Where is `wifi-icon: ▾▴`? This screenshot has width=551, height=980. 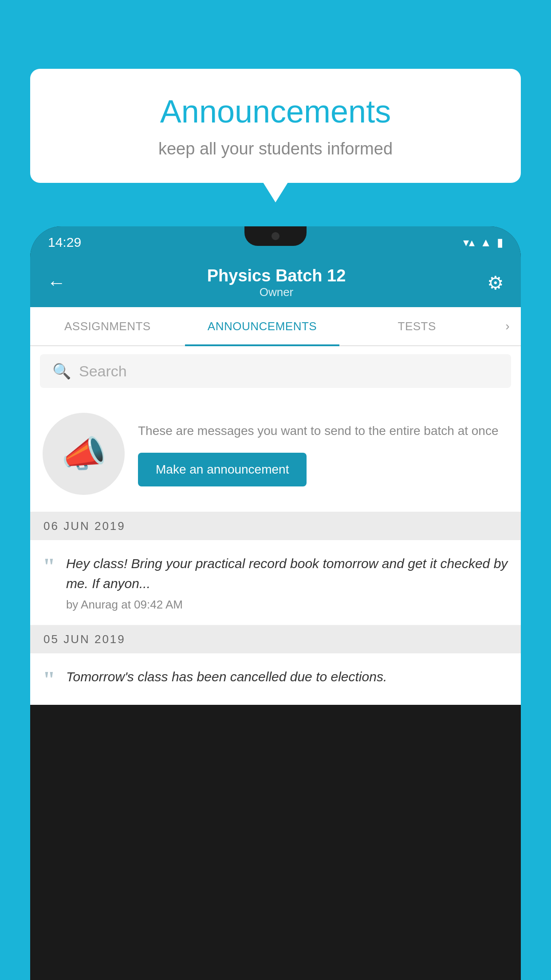 wifi-icon: ▾▴ is located at coordinates (469, 242).